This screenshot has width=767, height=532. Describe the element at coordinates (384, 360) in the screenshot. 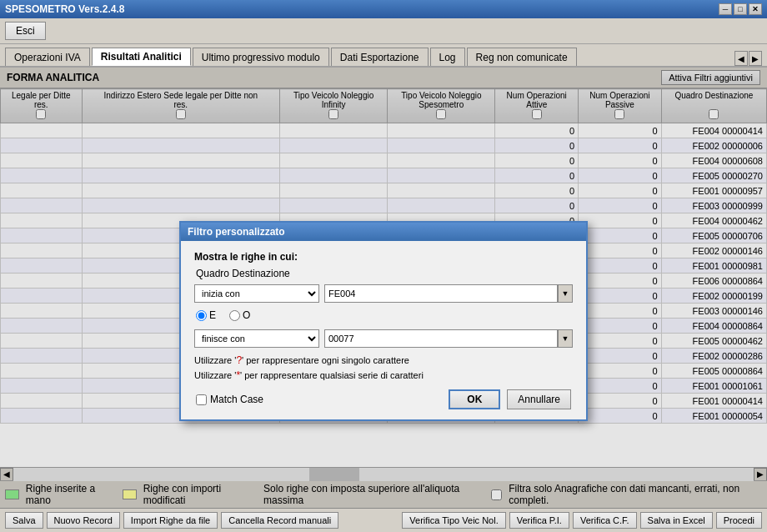

I see `hint1: Utilizzare '?' per rappresentare ogni si…` at that location.